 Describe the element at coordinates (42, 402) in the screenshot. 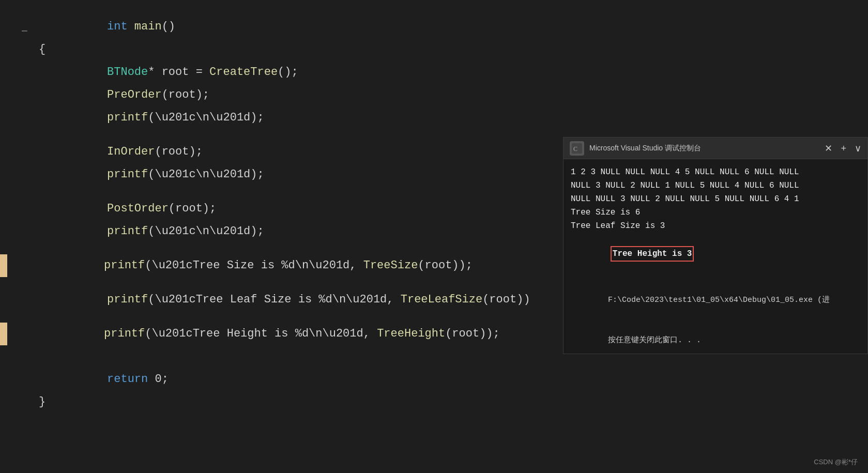

I see `code-close-brace: }` at that location.